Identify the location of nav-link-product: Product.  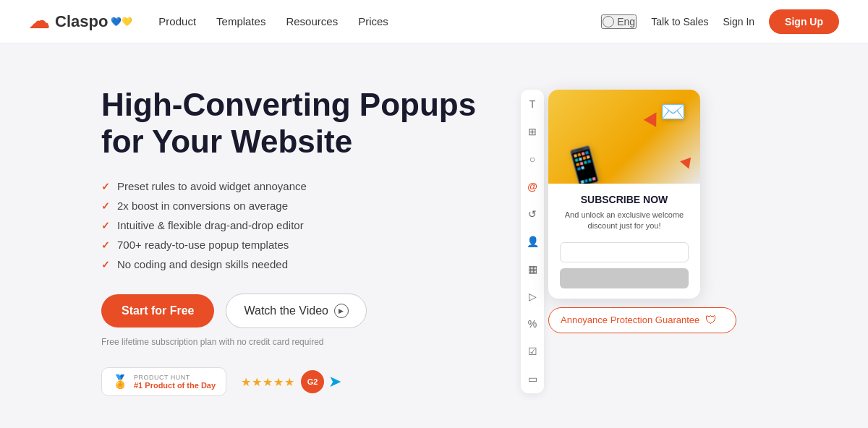
(177, 22).